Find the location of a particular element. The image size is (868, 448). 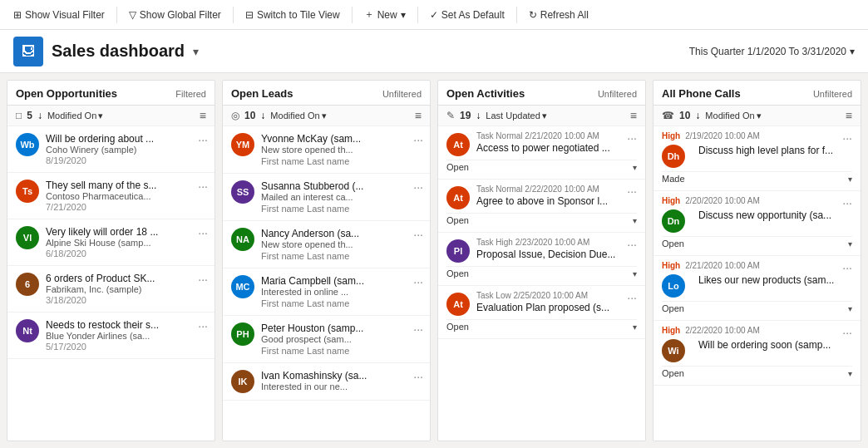

table-row: Ts They sell many of the s... Contoso Ph… is located at coordinates (111, 196).